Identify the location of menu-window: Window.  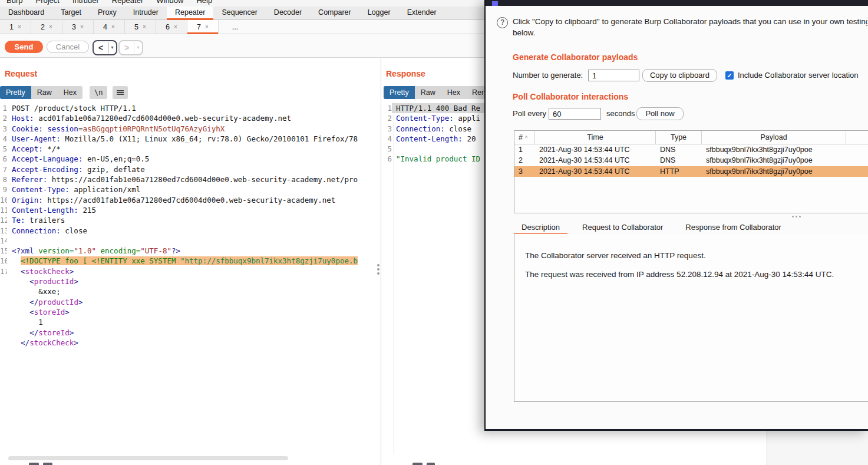
(170, 4).